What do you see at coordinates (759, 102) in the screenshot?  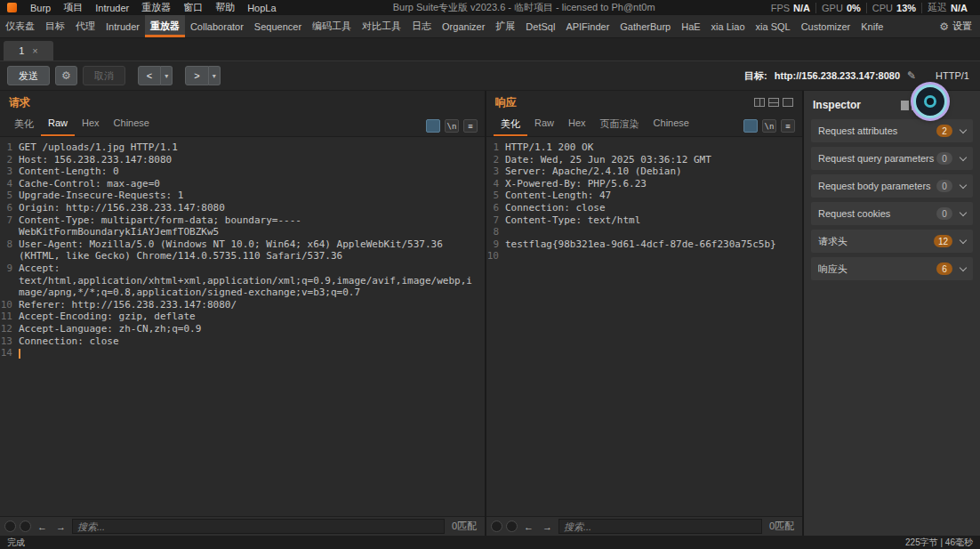 I see `layout-columns-icon` at bounding box center [759, 102].